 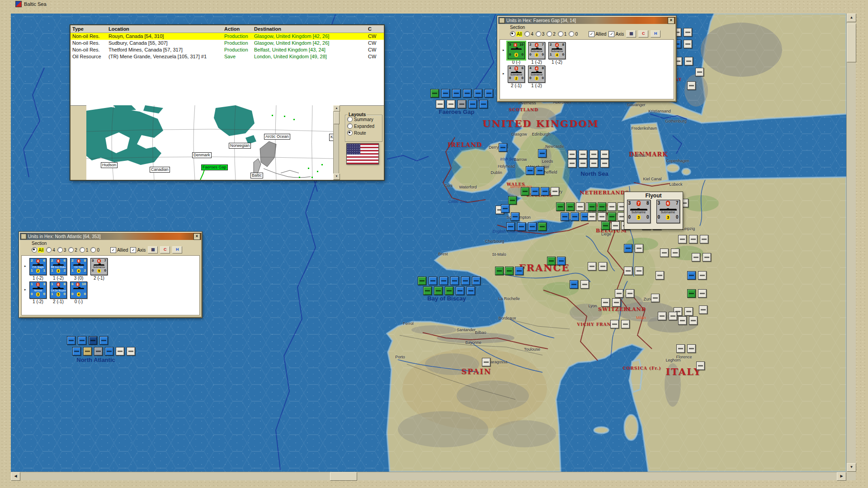 What do you see at coordinates (38, 269) in the screenshot?
I see `unit-counter: 246CVL Eagle1211 (-2)` at bounding box center [38, 269].